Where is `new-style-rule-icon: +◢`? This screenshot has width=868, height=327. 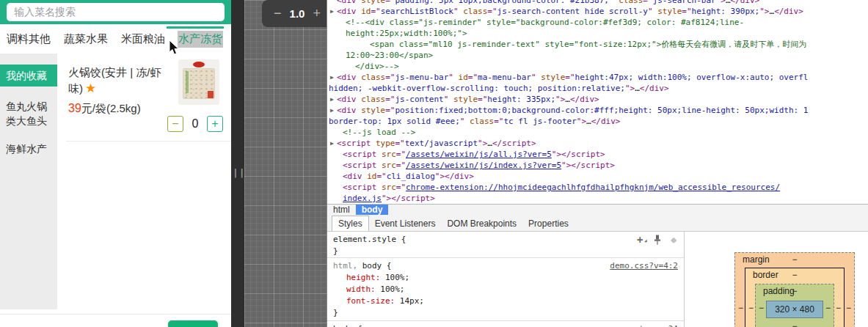
new-style-rule-icon: +◢ is located at coordinates (640, 240).